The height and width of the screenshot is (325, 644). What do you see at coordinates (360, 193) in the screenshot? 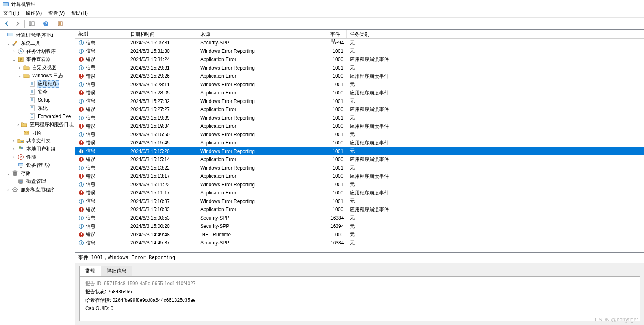
I see `event-row: 错误2024/6/3 15:11:17Application Error1000…` at bounding box center [360, 193].